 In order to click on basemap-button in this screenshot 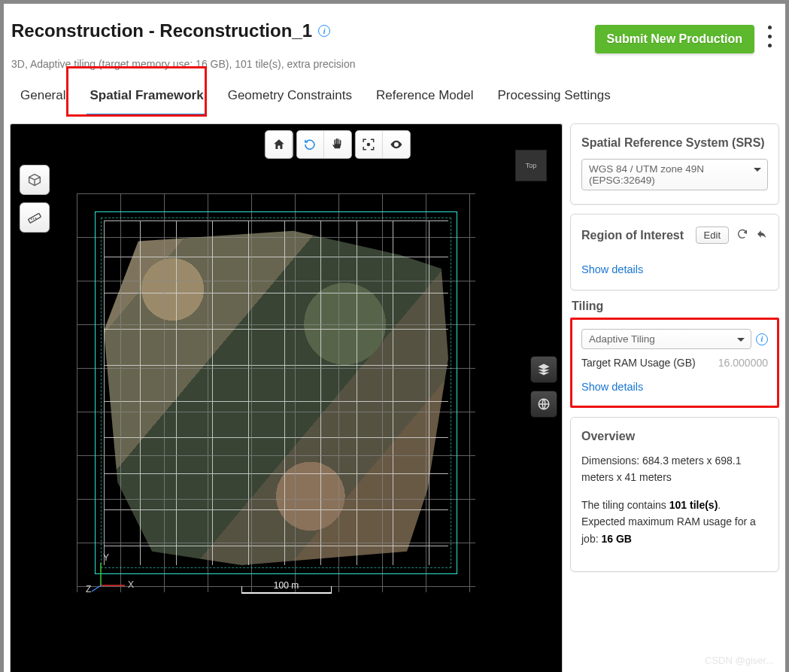, I will do `click(544, 404)`.